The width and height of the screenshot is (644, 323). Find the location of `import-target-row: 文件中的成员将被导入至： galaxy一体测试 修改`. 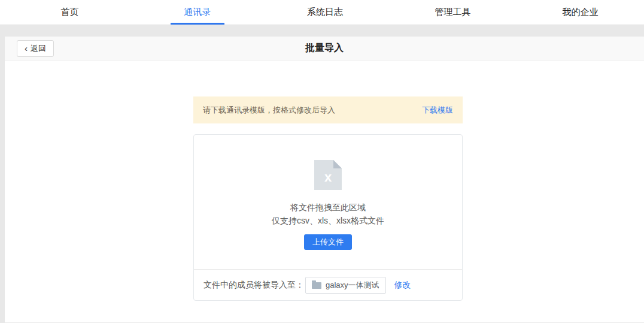

import-target-row: 文件中的成员将被导入至： galaxy一体测试 修改 is located at coordinates (328, 285).